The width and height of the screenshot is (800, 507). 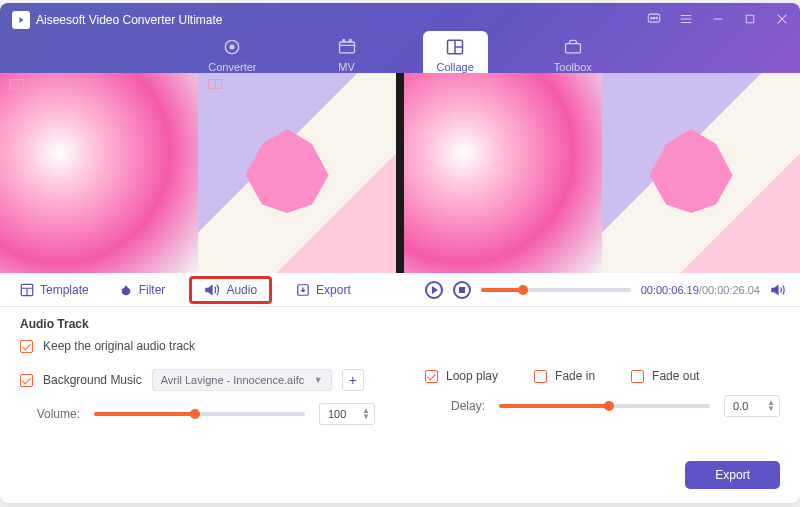 What do you see at coordinates (573, 54) in the screenshot?
I see `nav-toolbox: Toolbox` at bounding box center [573, 54].